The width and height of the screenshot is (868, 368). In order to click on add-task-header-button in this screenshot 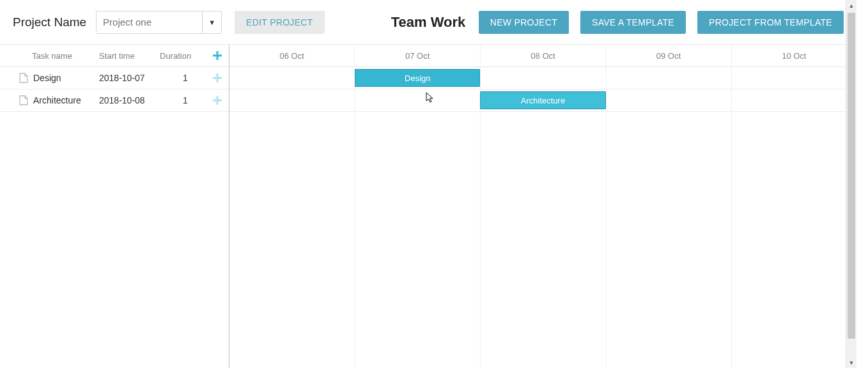, I will do `click(217, 56)`.